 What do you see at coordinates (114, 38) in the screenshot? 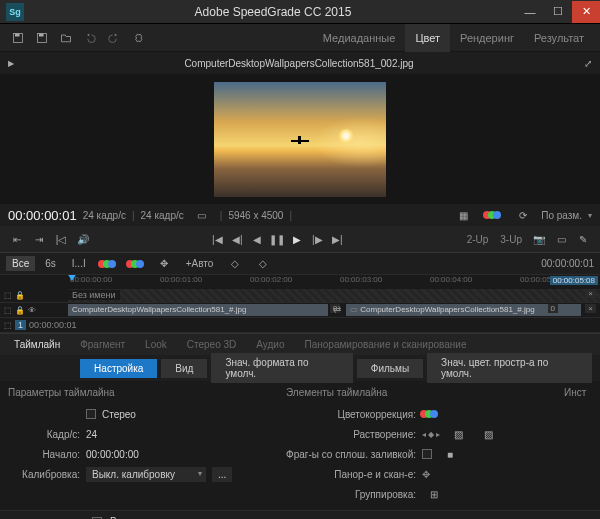
I see `redo-icon` at bounding box center [114, 38].